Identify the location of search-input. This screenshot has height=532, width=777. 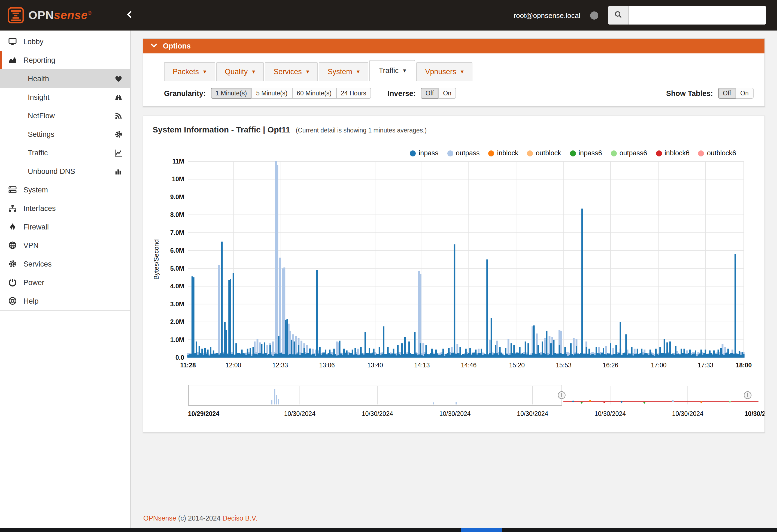
(697, 15).